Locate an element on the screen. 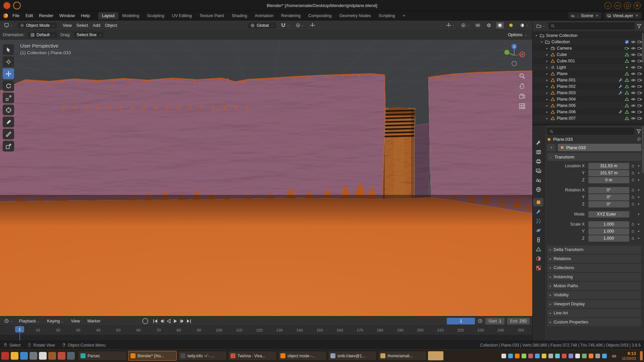  viewlayer-remove-icon: ✕ is located at coordinates (637, 15).